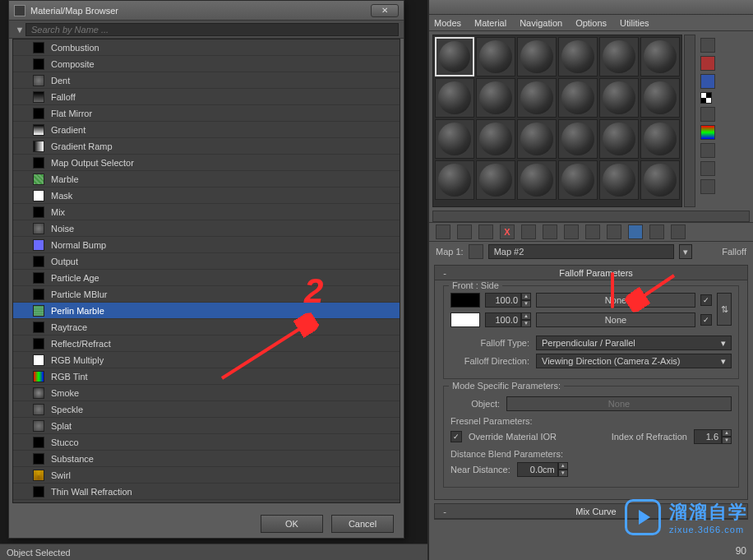  Describe the element at coordinates (591, 7) in the screenshot. I see `editor-titlebar` at that location.